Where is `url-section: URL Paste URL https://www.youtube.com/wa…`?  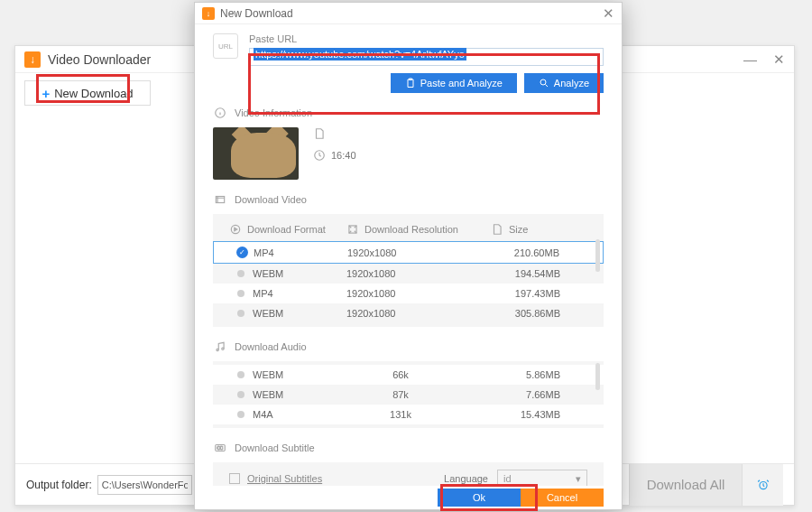 url-section: URL Paste URL https://www.youtube.com/wa… is located at coordinates (408, 63).